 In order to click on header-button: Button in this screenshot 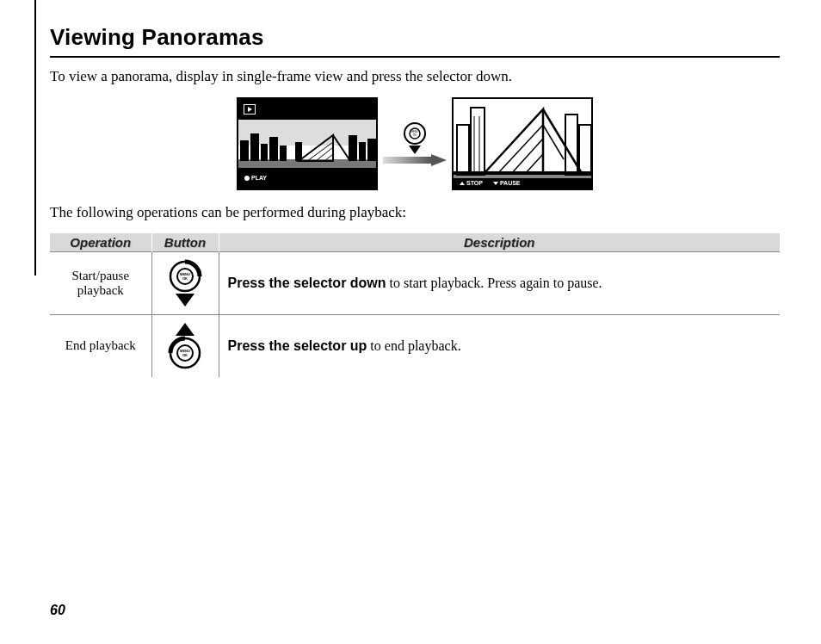, I will do `click(185, 243)`.